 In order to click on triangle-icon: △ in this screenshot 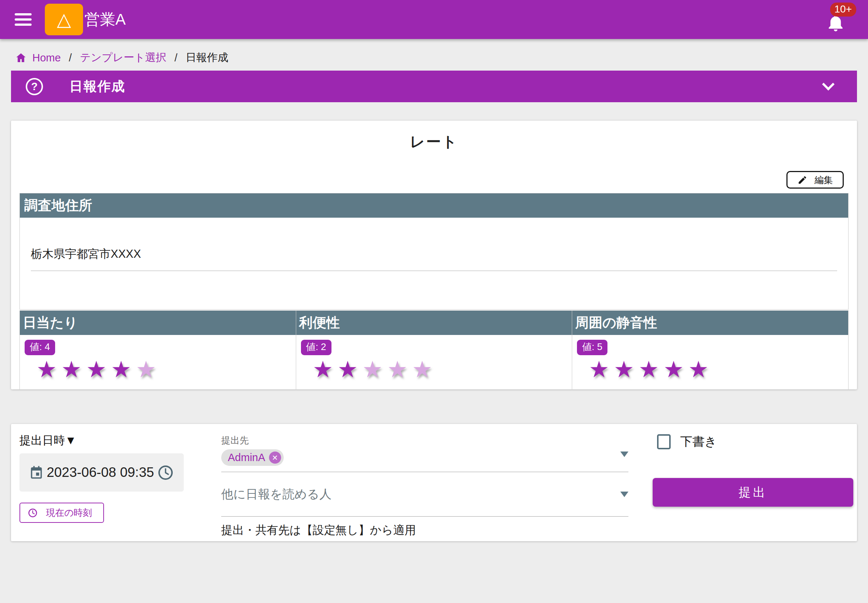, I will do `click(64, 20)`.